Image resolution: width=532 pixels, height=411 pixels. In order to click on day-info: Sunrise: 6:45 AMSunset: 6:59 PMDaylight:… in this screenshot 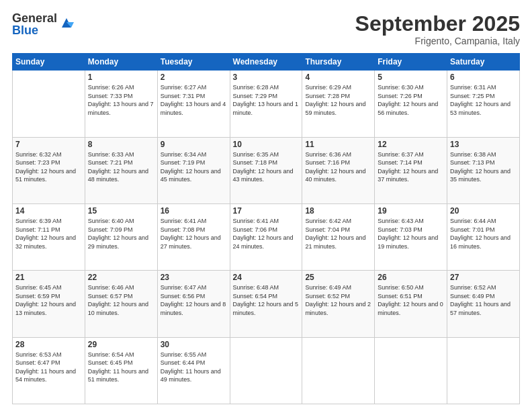, I will do `click(48, 300)`.